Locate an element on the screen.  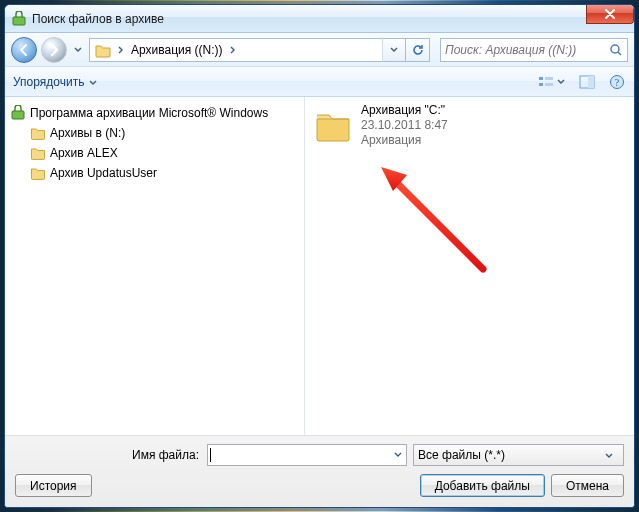
address-bar-wrap: Архивация ((N:)) is located at coordinates (260, 50).